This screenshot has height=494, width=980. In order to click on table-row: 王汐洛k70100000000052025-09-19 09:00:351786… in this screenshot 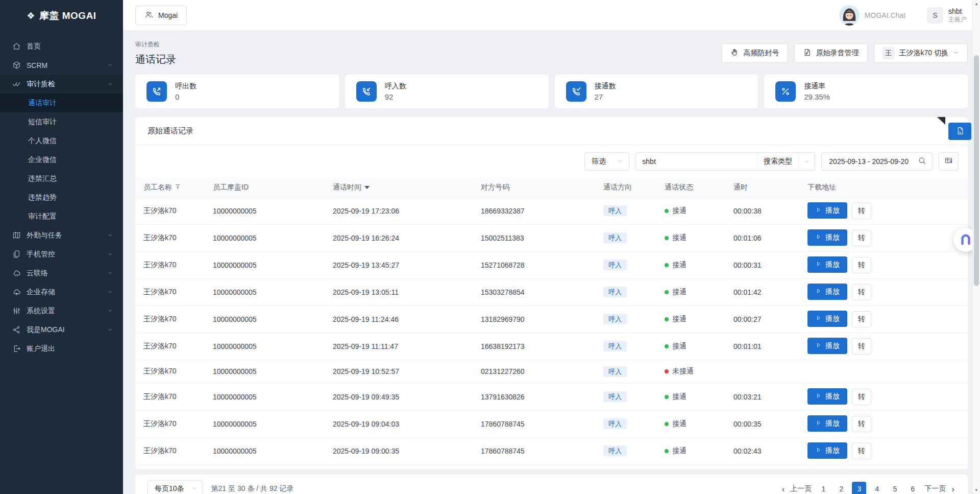, I will do `click(551, 451)`.